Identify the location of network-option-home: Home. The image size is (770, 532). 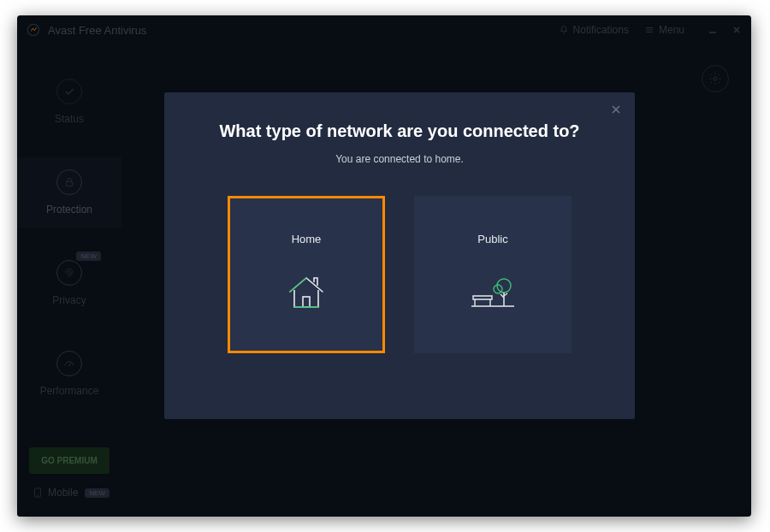
(306, 275).